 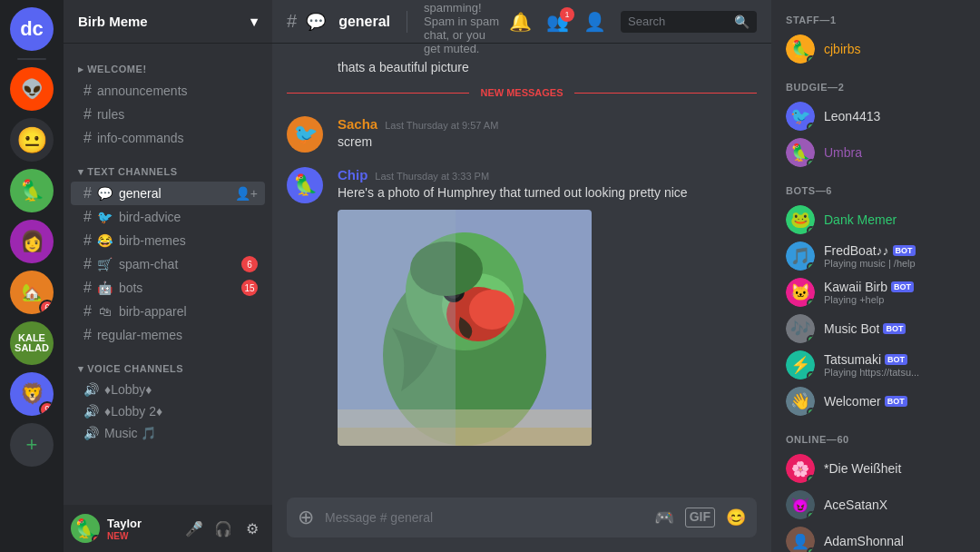 What do you see at coordinates (168, 264) in the screenshot?
I see `channel-spam-chat: # 🛒 spam-chat 6` at bounding box center [168, 264].